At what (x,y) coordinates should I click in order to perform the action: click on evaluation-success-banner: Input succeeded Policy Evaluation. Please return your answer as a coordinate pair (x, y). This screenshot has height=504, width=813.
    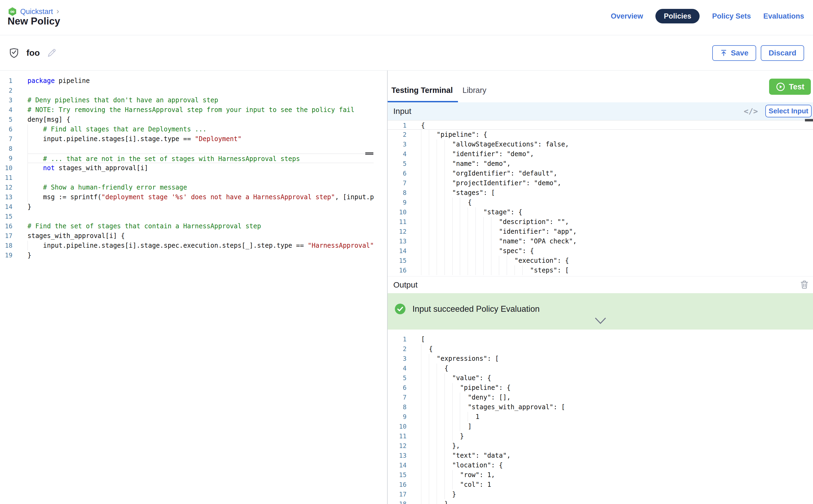
    Looking at the image, I should click on (600, 311).